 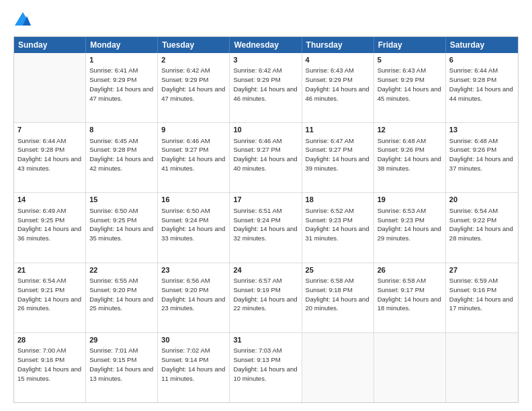 What do you see at coordinates (482, 157) in the screenshot?
I see `calendar-cell: 13Sunrise: 6:48 AMSunset: 9:26 PMDayligh…` at bounding box center [482, 157].